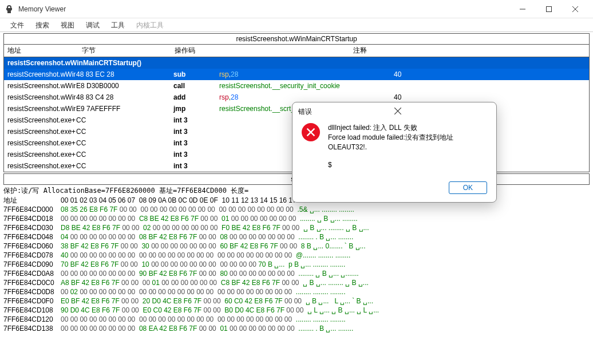 The width and height of the screenshot is (593, 364). What do you see at coordinates (296, 292) in the screenshot?
I see `hex-row: 7FF6E84CD0D800 02 00 00 00 00 00 00 00 0…` at bounding box center [296, 292].